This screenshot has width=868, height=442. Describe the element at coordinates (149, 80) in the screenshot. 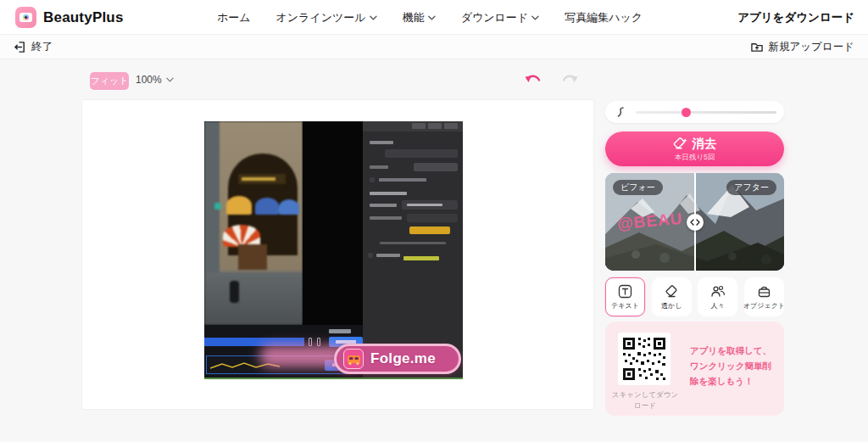

I see `zoom-level-value: 100%` at that location.